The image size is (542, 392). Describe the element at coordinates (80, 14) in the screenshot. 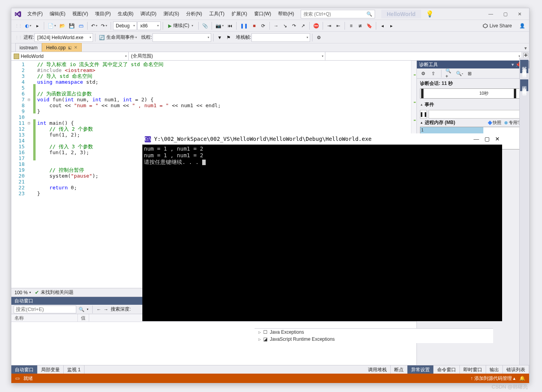

I see `menu-v: 视图(V)` at that location.